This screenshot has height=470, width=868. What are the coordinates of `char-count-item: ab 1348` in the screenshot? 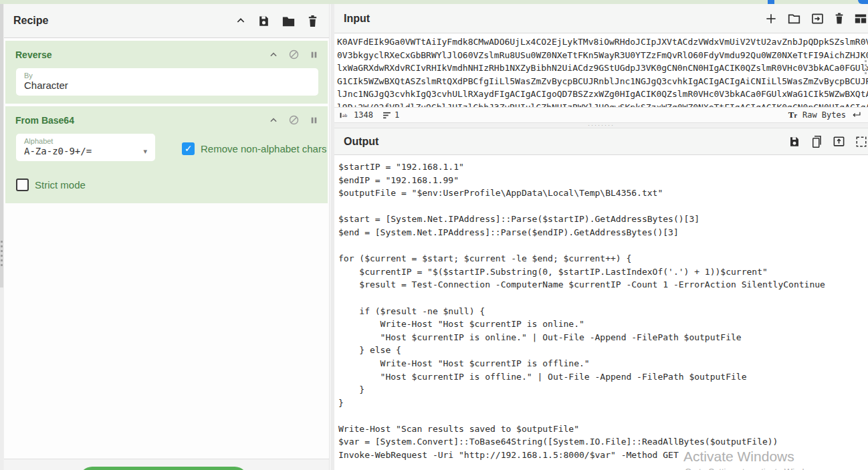 It's located at (356, 115).